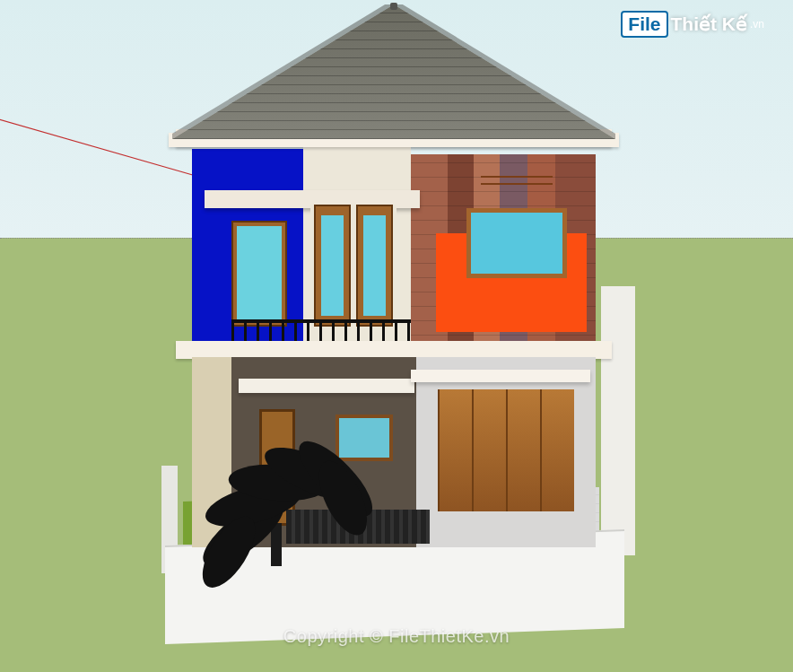  What do you see at coordinates (394, 72) in the screenshot?
I see `roof-hip` at bounding box center [394, 72].